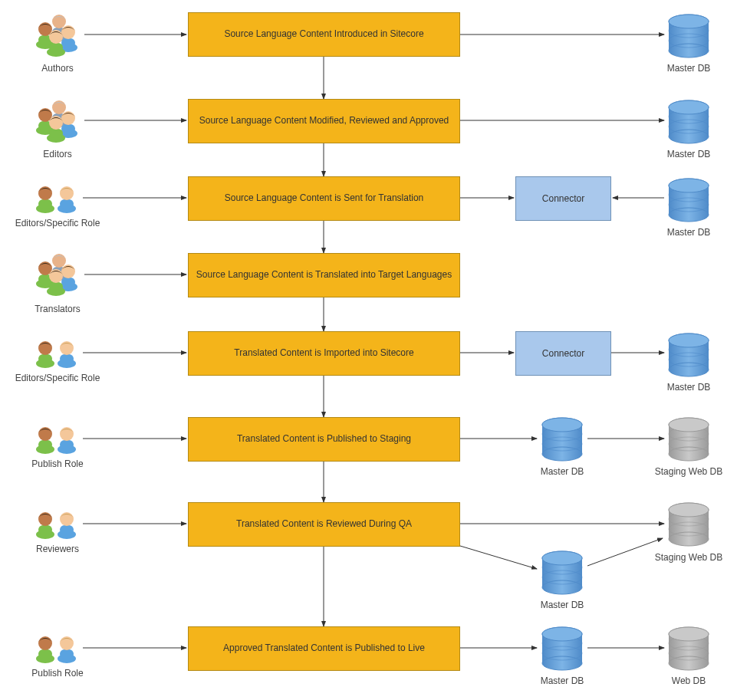 The image size is (737, 700). I want to click on db-master-r5-icon, so click(689, 356).